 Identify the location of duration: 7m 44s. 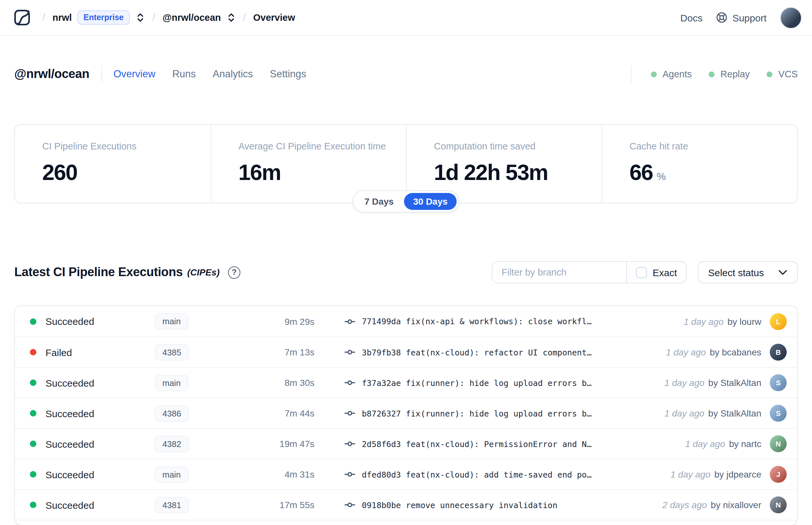
(273, 413).